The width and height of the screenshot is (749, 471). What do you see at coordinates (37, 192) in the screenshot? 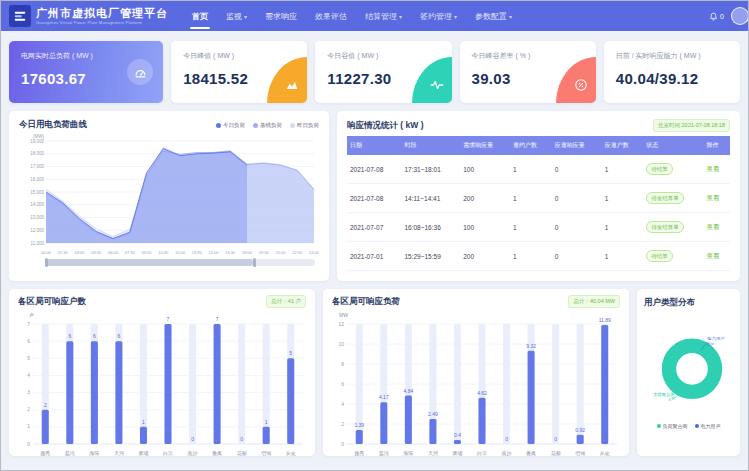
I see `svg-text: 15,000` at bounding box center [37, 192].